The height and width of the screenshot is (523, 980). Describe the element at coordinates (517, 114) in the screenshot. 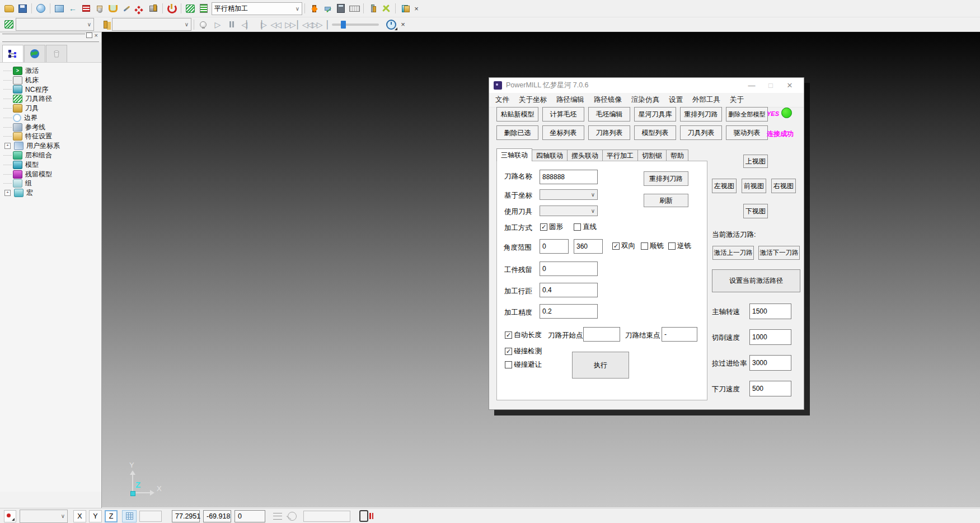

I see `paste-new-model-button: 粘贴新模型` at that location.